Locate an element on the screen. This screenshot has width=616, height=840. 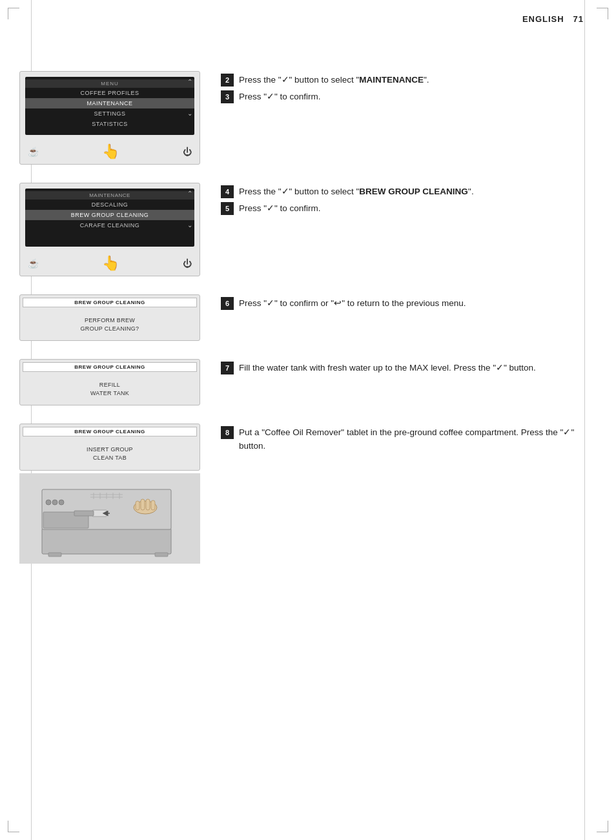
row-maintenance-select: MENU COFFEE PROFILES MAINTENANCE SETTING… is located at coordinates (308, 118).